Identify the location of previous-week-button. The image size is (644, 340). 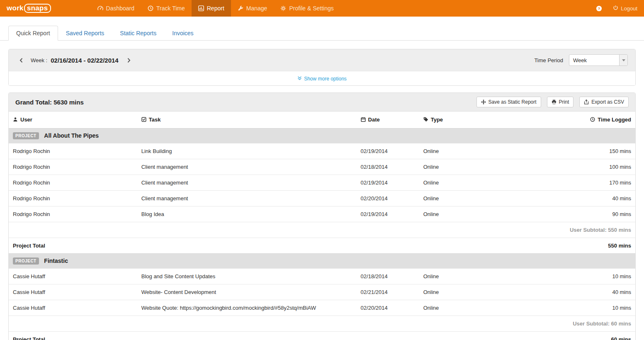
(22, 61).